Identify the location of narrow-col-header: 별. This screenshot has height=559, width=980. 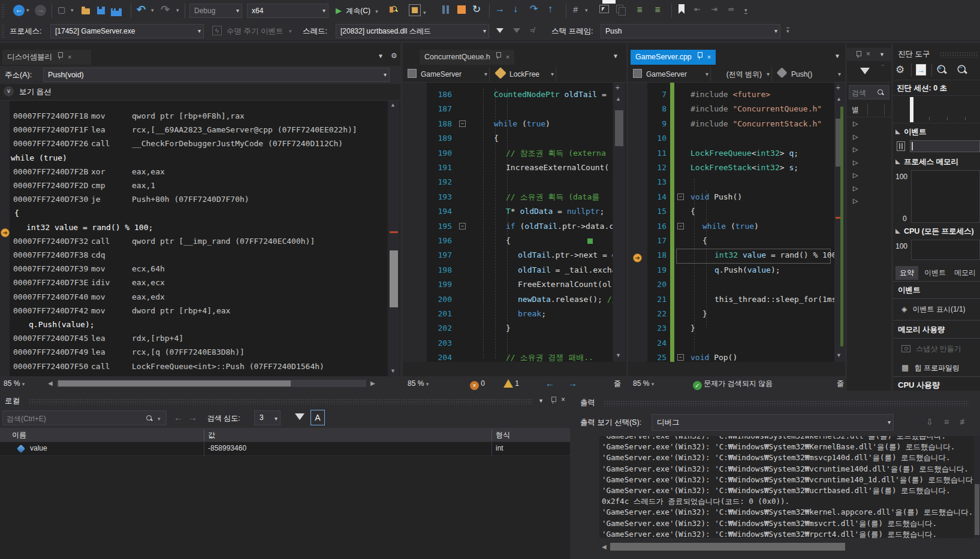
(855, 110).